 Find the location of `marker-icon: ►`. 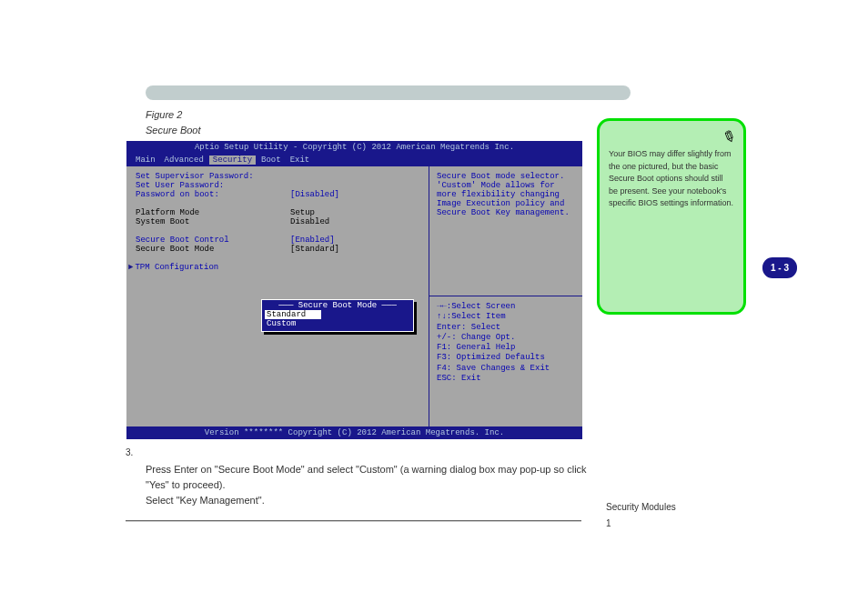

marker-icon: ► is located at coordinates (131, 267).